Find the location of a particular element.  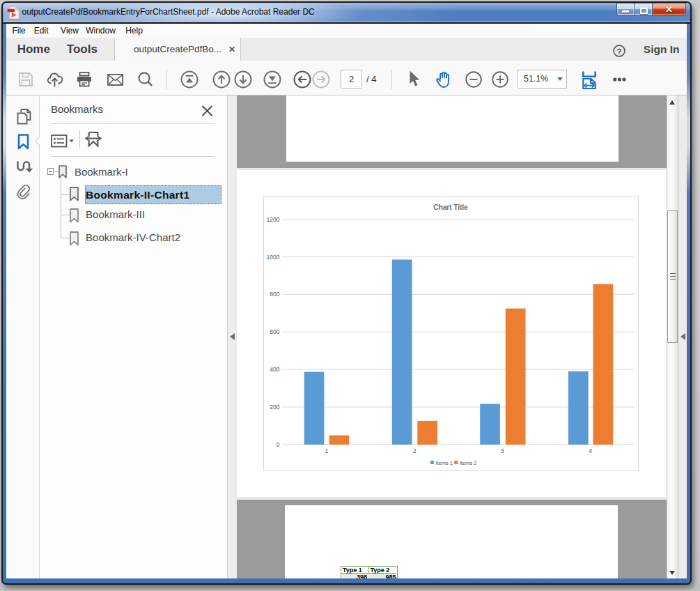

svg-text: Chart Title is located at coordinates (451, 207).